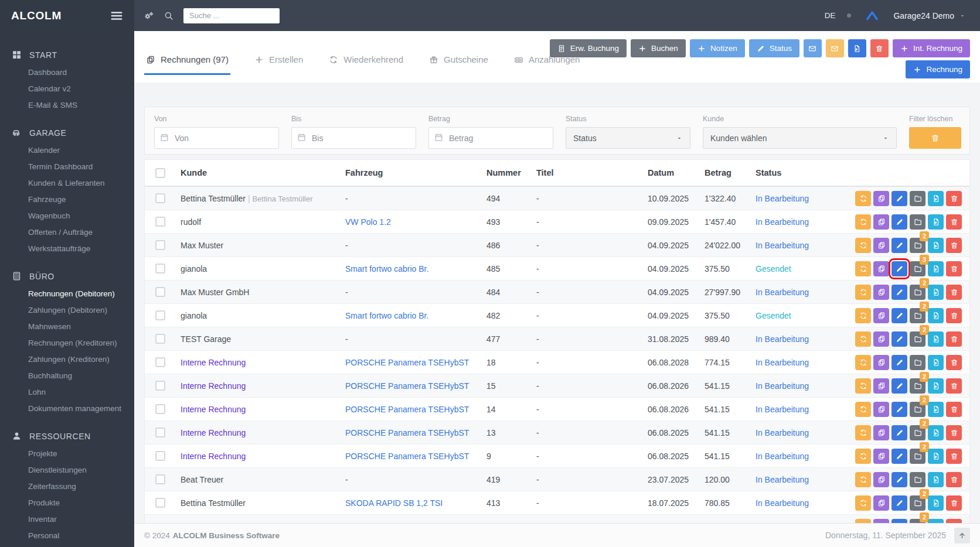 The image size is (980, 547). Describe the element at coordinates (67, 436) in the screenshot. I see `sidebar-section-header-ressourcen: RESSOURCEN` at that location.